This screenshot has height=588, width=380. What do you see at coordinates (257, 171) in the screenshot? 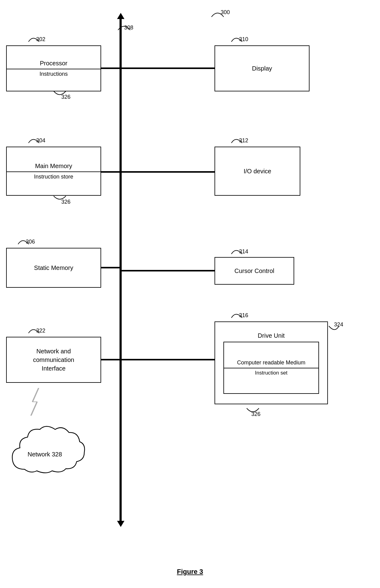
I see `io-device-label: I/O device` at bounding box center [257, 171].